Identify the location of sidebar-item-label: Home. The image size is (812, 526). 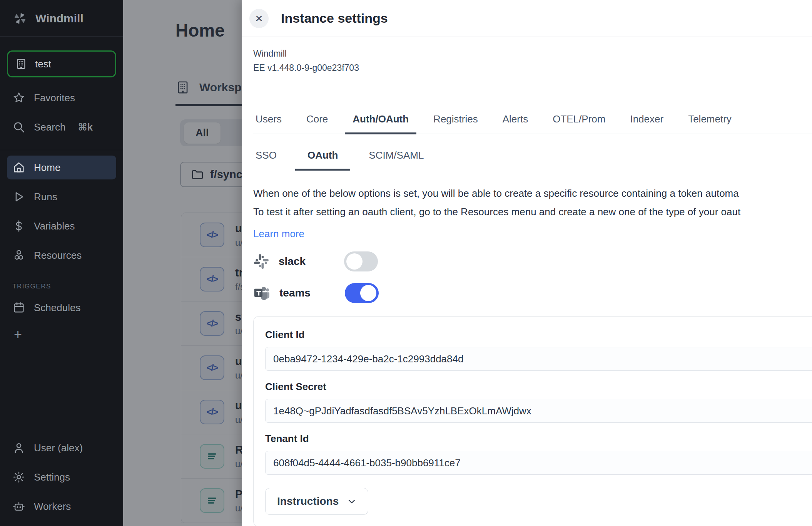
(47, 168).